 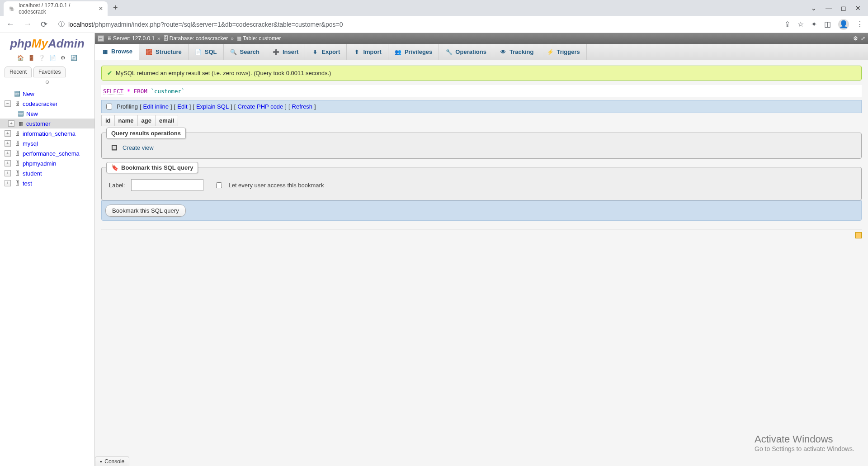 What do you see at coordinates (63, 58) in the screenshot?
I see `settings-icon: ⚙` at bounding box center [63, 58].